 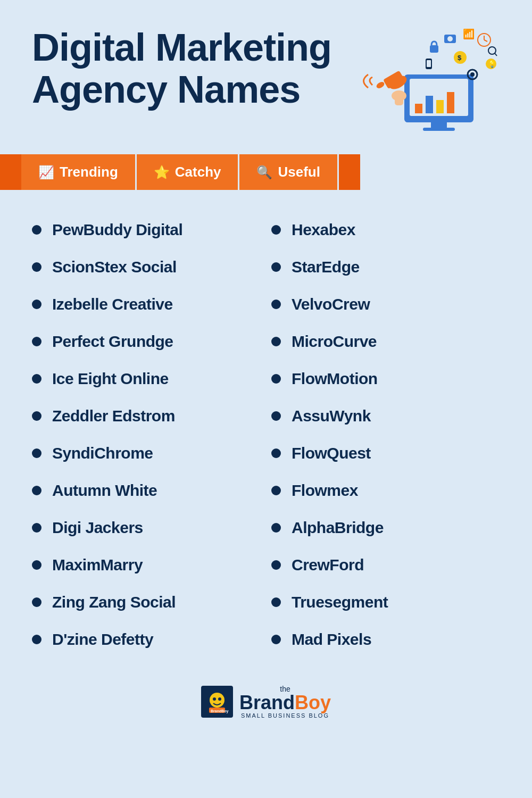 What do you see at coordinates (264, 172) in the screenshot?
I see `useful-icon: 🔍` at bounding box center [264, 172].